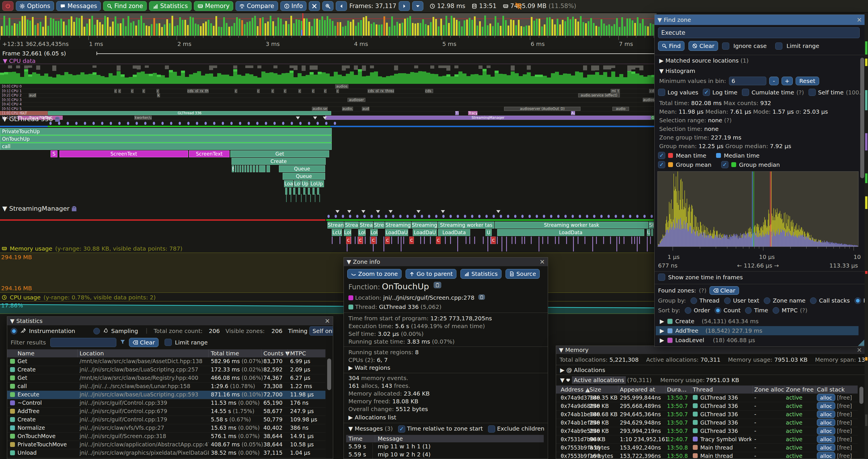  I want to click on show-zone-time-checkbox, so click(662, 277).